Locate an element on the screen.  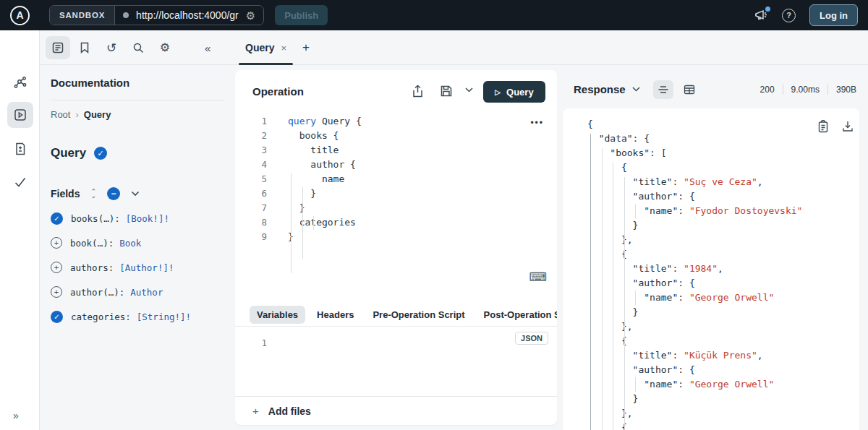
subtab: Headers is located at coordinates (336, 315).